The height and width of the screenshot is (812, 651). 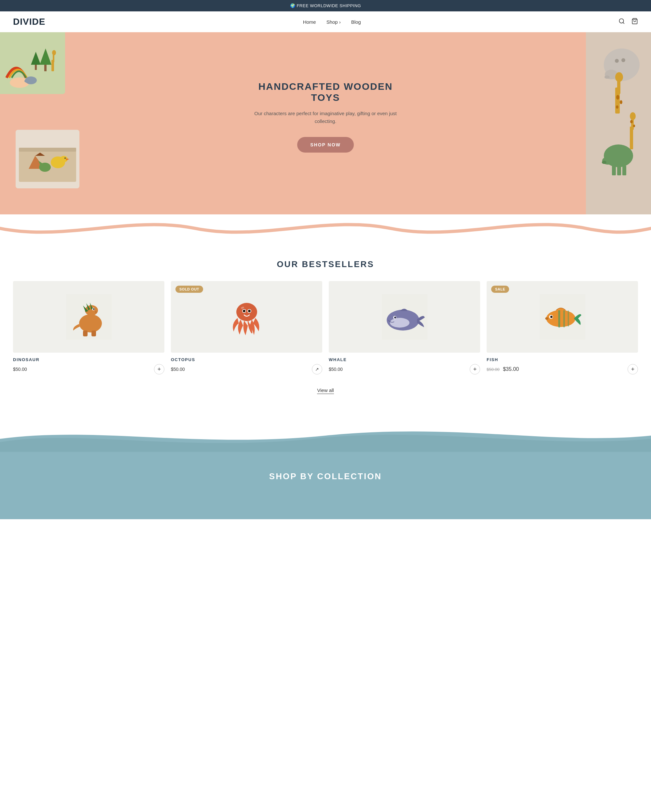 I want to click on sold-out-badge: SOLD OUT, so click(x=189, y=289).